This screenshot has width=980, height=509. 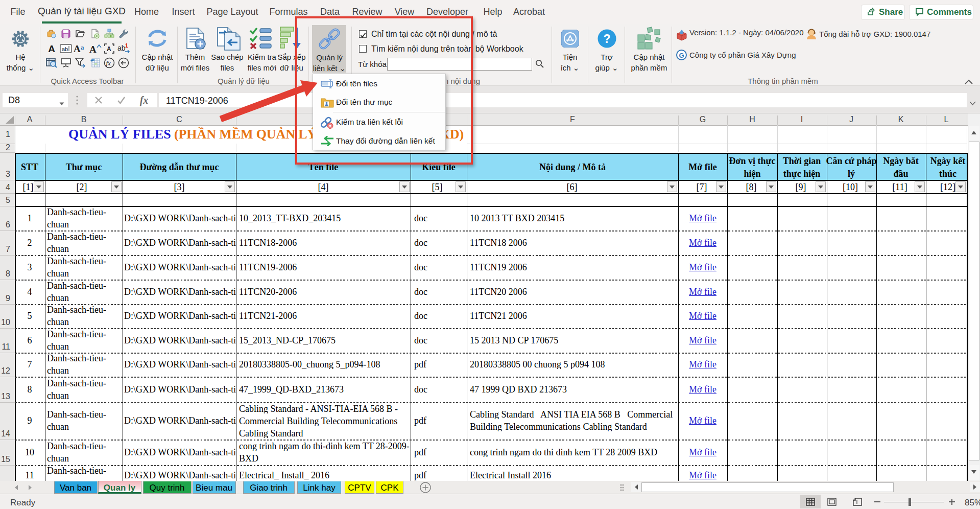 What do you see at coordinates (109, 63) in the screenshot?
I see `svg-text: fx` at bounding box center [109, 63].